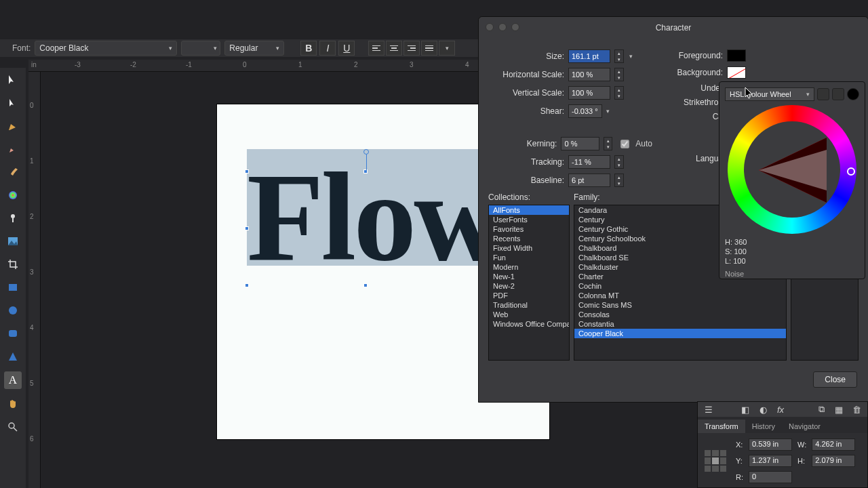 The image size is (868, 488). I want to click on baseline-input: 6 pt, so click(589, 180).